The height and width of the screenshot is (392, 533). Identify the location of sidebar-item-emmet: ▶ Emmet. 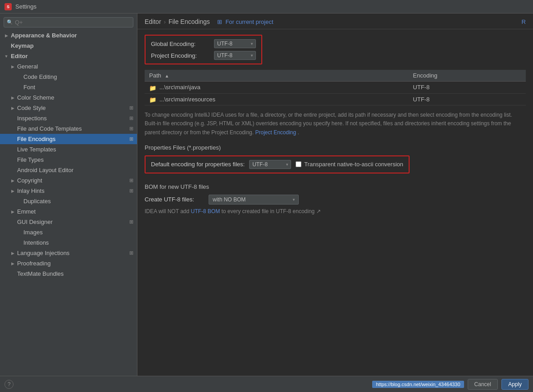
(68, 212).